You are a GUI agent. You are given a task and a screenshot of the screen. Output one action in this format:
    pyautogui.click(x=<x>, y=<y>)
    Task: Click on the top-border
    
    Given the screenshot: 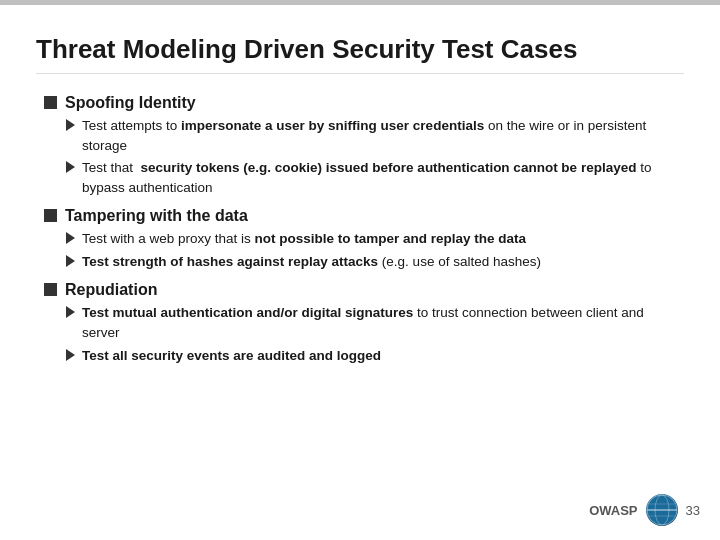 What is the action you would take?
    pyautogui.click(x=360, y=2)
    